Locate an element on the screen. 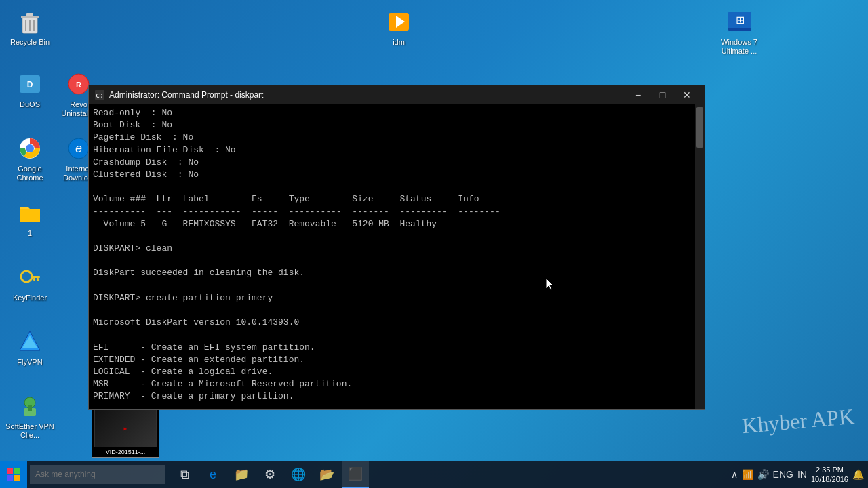  keyfinder-label: KeyFinder is located at coordinates (30, 298).